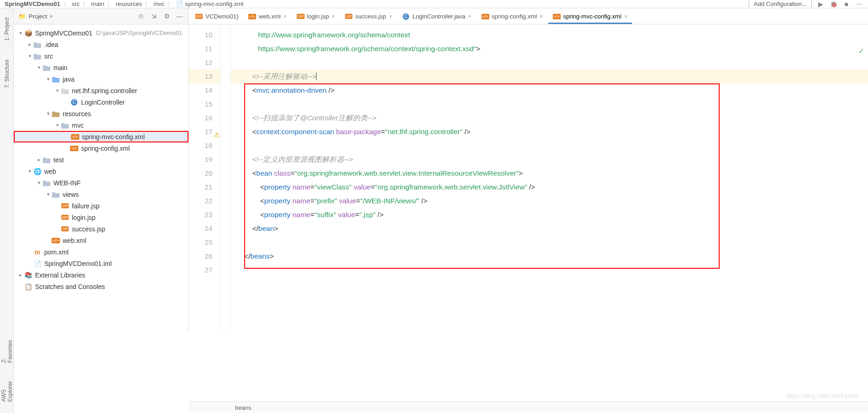 Image resolution: width=868 pixels, height=413 pixels. I want to click on editor-tab: JSPVCDemo01), so click(217, 17).